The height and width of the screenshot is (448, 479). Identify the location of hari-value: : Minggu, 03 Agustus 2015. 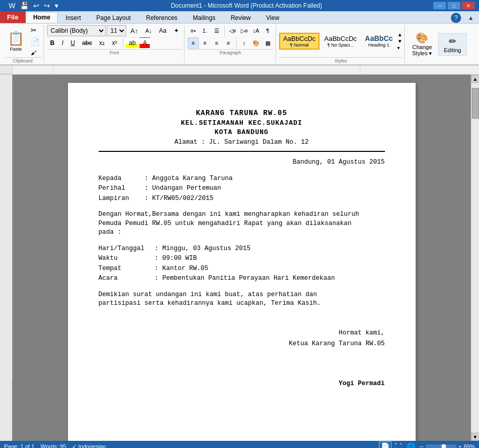
(270, 249).